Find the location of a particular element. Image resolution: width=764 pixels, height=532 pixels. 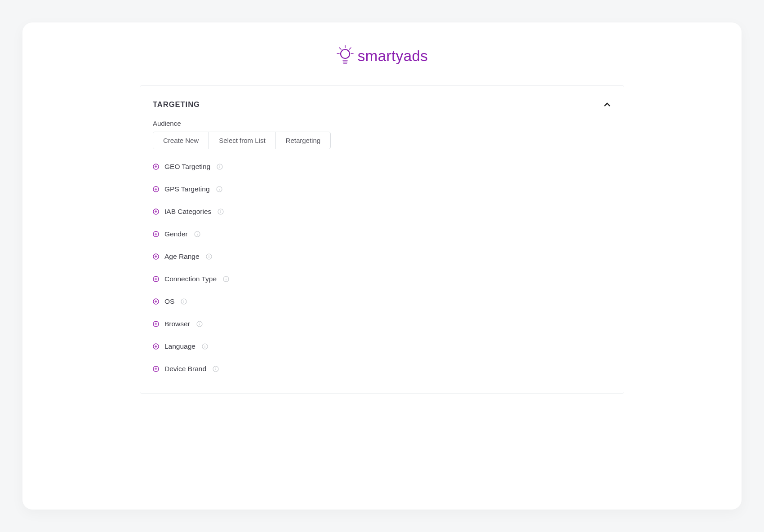

option-label: OS is located at coordinates (169, 301).